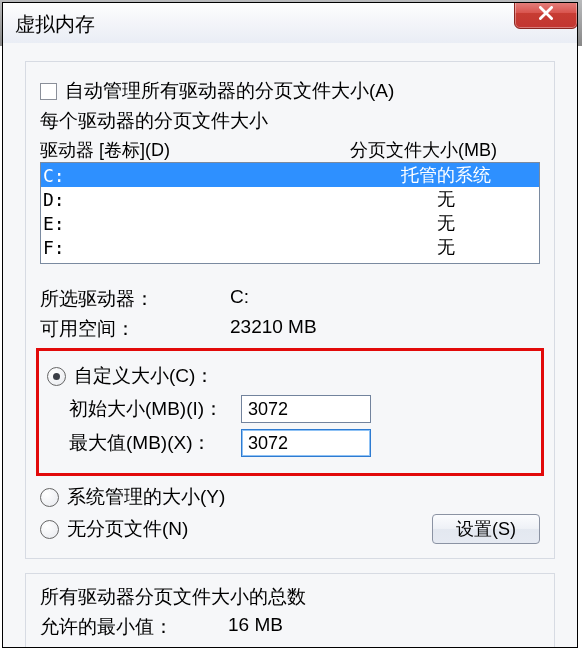 The width and height of the screenshot is (582, 650). What do you see at coordinates (195, 150) in the screenshot?
I see `header-drive: 驱动器 [卷标](D)` at bounding box center [195, 150].